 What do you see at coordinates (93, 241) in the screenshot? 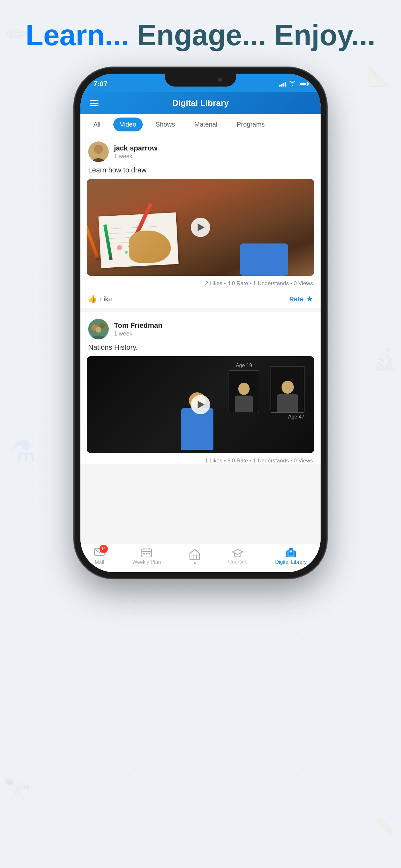
I see `pencil-orange` at bounding box center [93, 241].